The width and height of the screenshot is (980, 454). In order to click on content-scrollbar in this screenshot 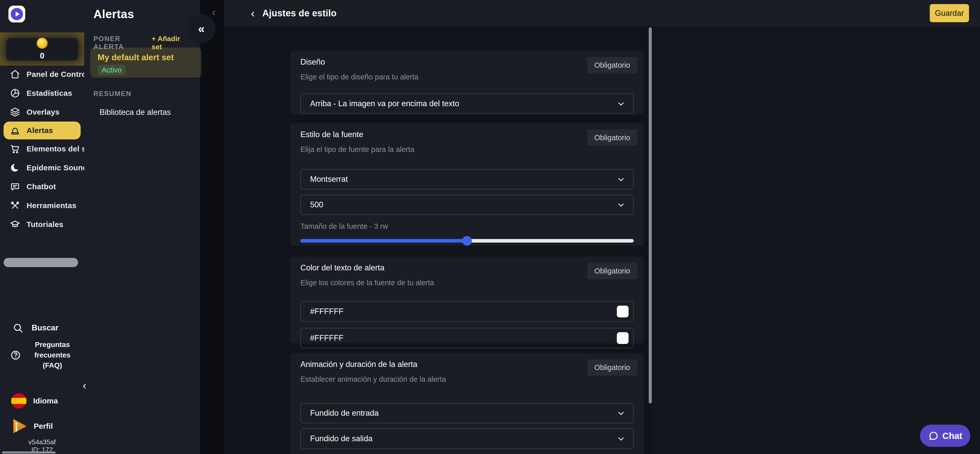, I will do `click(650, 215)`.